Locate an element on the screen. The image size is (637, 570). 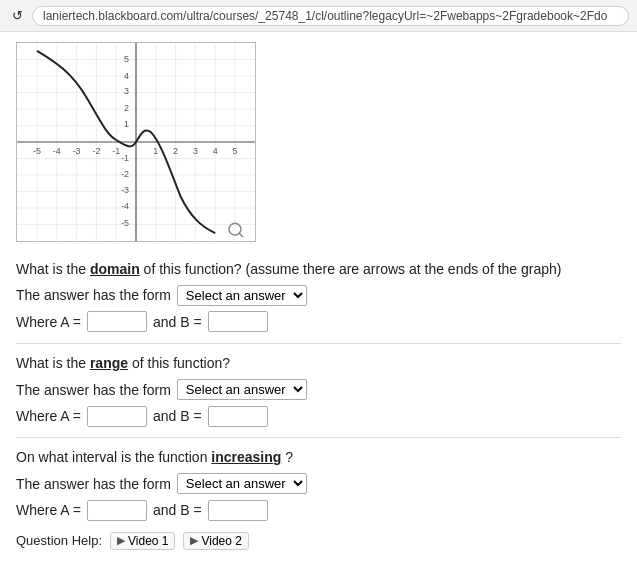
interval-select: Select an answer is located at coordinates (242, 484).